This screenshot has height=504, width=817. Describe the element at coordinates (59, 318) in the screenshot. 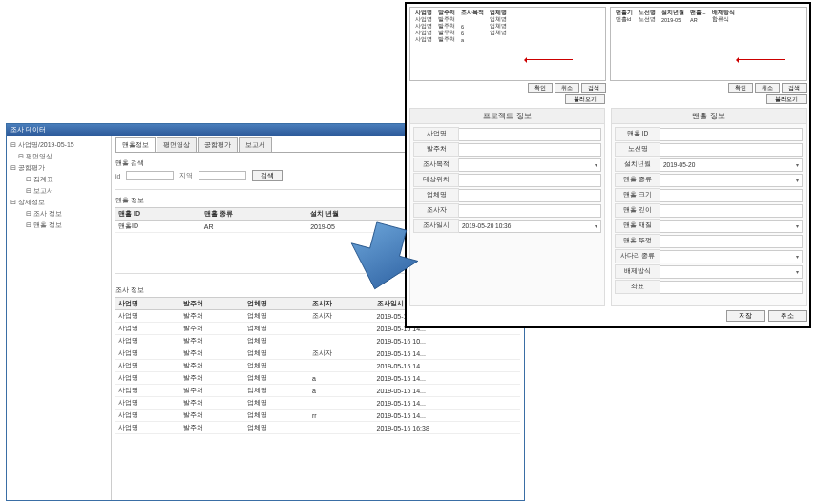

I see `sidebar: ⊟ 사업명/2019-05-15⊟ 평면영상⊟ 공함평가⊟ 집계표⊟ 보고서⊟ …` at that location.